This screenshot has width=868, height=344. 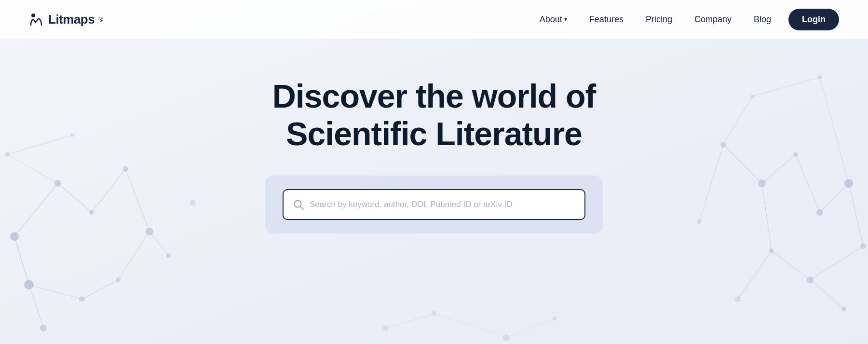 I want to click on logo-icon, so click(x=37, y=19).